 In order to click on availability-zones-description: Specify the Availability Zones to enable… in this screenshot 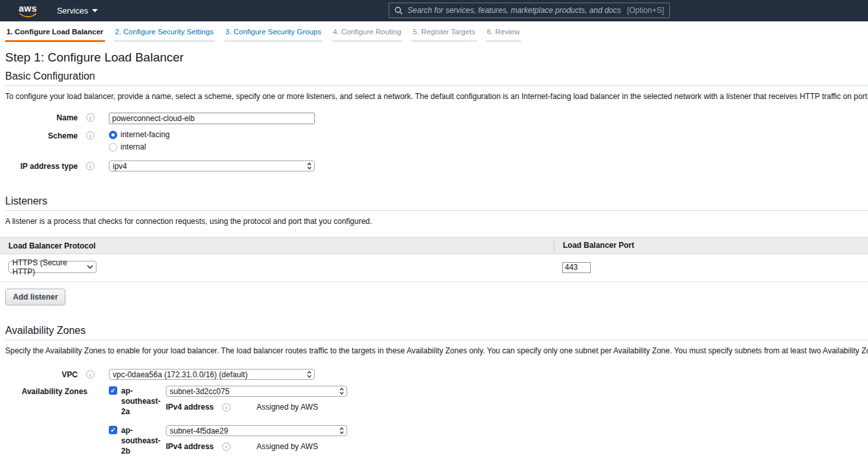, I will do `click(437, 351)`.